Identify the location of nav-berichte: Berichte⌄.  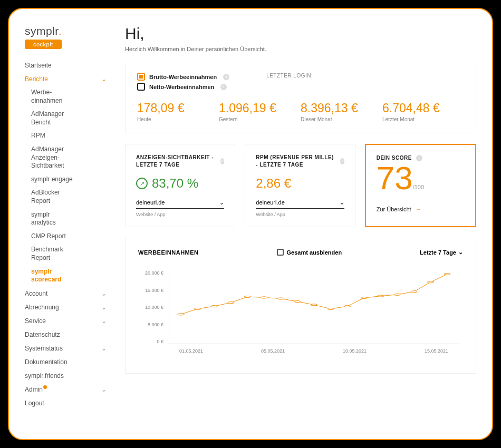
(65, 79).